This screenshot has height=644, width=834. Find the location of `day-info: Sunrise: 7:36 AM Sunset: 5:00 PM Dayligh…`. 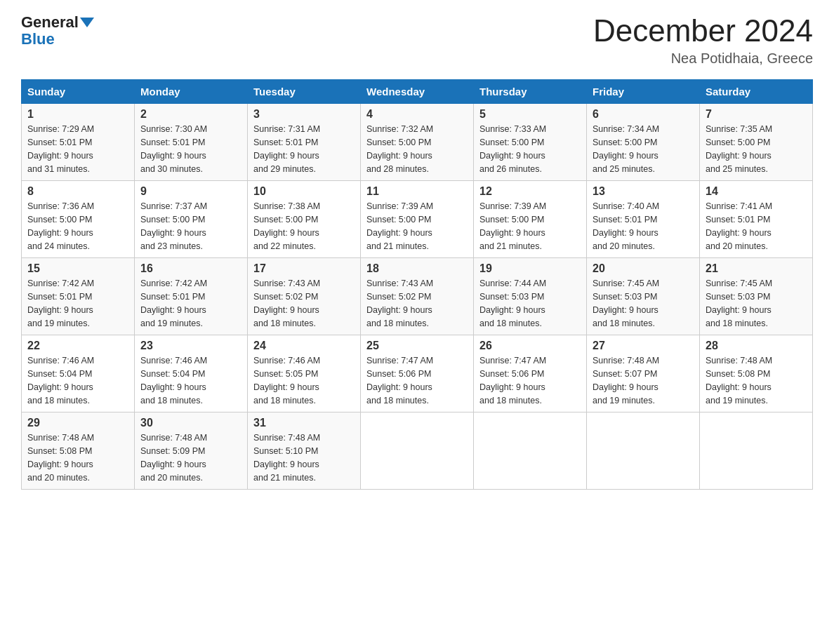

day-info: Sunrise: 7:36 AM Sunset: 5:00 PM Dayligh… is located at coordinates (78, 226).